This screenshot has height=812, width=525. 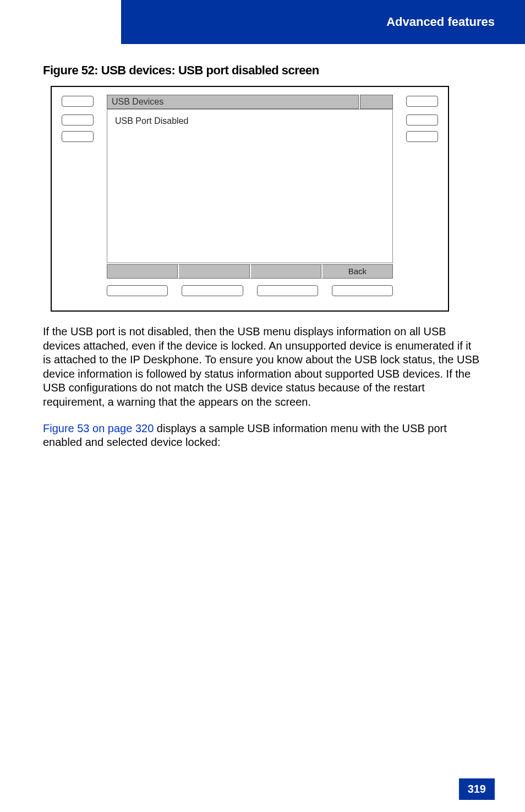 I want to click on screen-header-row: USB Devices, so click(x=250, y=102).